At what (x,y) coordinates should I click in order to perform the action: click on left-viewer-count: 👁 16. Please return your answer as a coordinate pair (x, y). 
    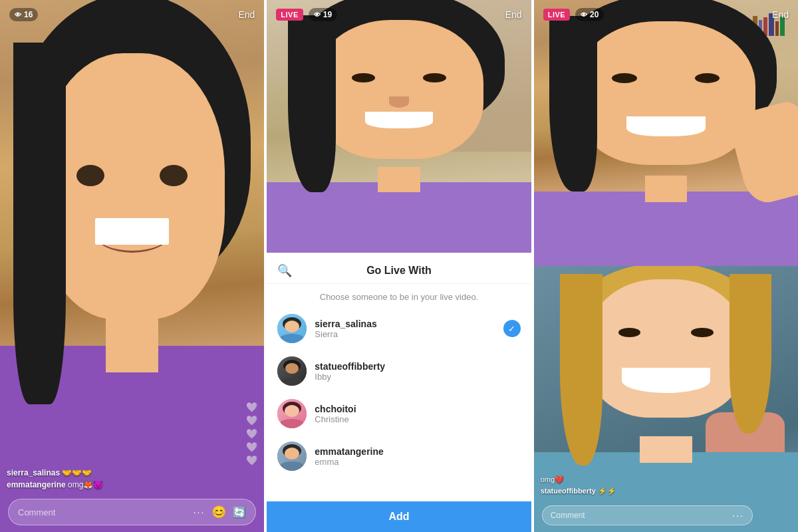
    Looking at the image, I should click on (24, 15).